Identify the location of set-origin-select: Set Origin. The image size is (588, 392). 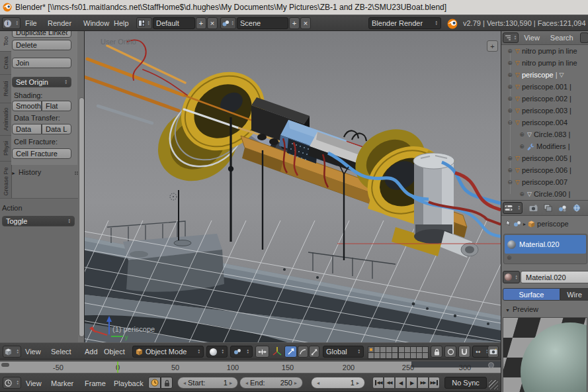
(42, 82).